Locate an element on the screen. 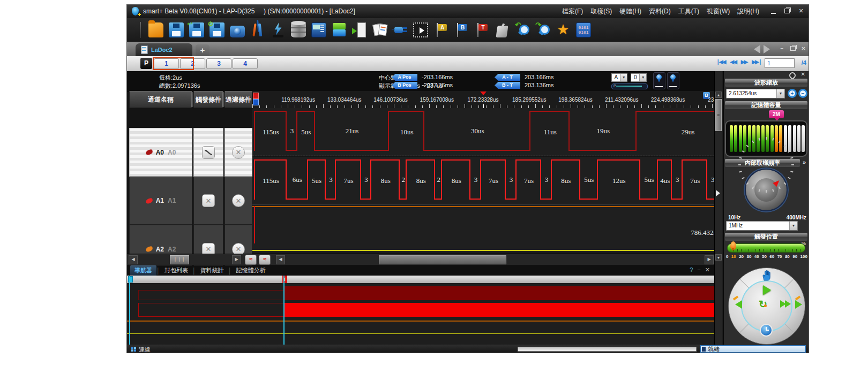 The height and width of the screenshot is (366, 868). time-ruler: B 119.968192us133.034464us146.100736us15… is located at coordinates (483, 100).